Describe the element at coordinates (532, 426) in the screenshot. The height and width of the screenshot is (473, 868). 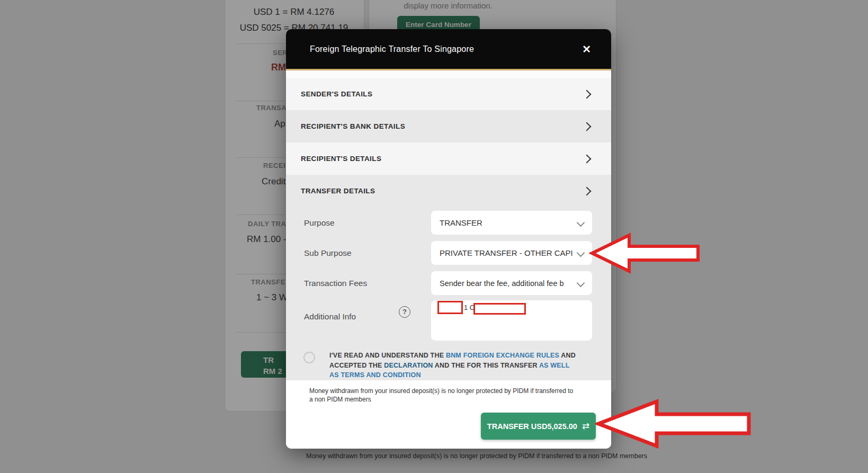
I see `transfer-button-label: TRANSFER USD5,025.00` at that location.